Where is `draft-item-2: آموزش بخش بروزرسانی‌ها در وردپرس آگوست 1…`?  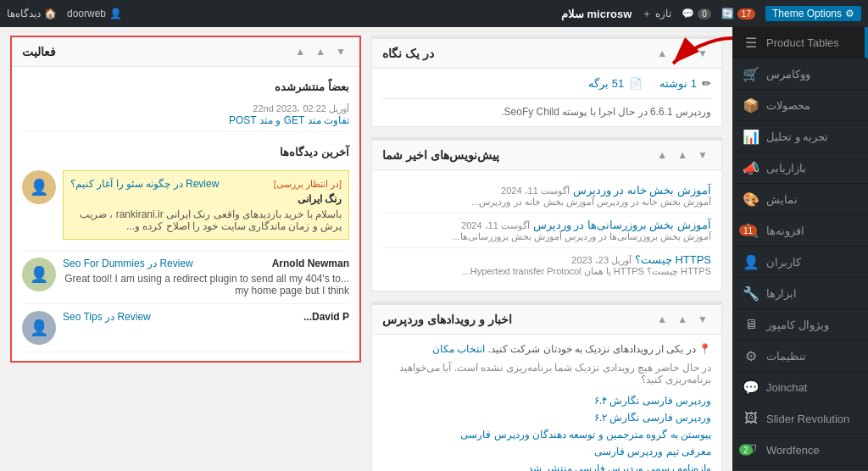 draft-item-2: آموزش بخش بروزرسانی‌ها در وردپرس آگوست 1… is located at coordinates (547, 230).